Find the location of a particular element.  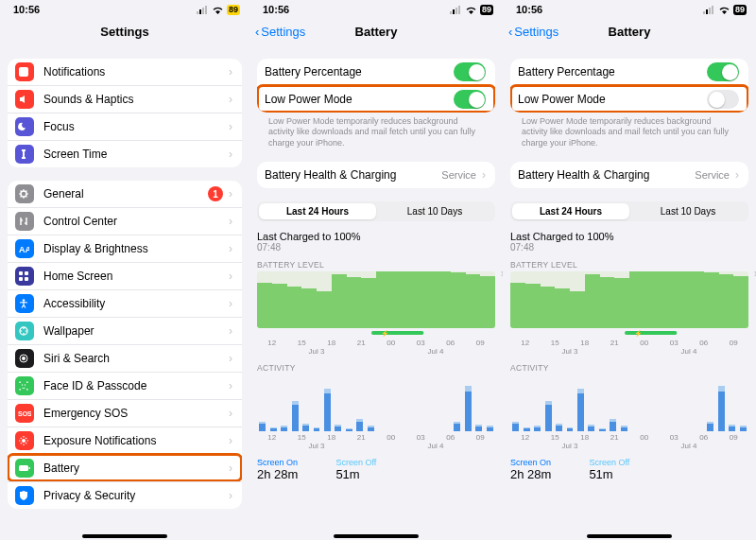

settings-row-homescreen: Home Screen› is located at coordinates (125, 276).